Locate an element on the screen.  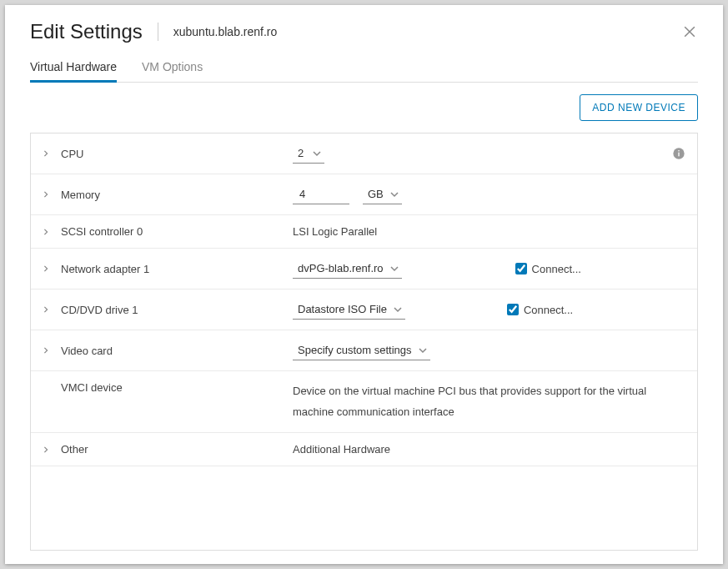
scsi-value: LSI Logic Parallel is located at coordinates (335, 232).